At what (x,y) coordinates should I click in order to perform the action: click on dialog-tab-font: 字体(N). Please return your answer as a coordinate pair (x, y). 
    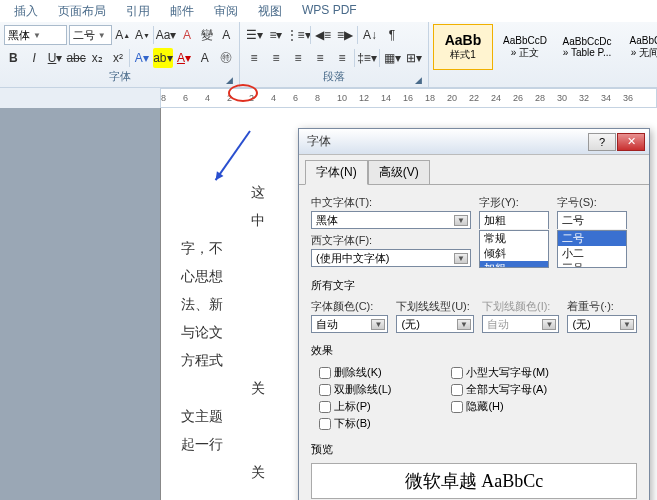
    Looking at the image, I should click on (336, 172).